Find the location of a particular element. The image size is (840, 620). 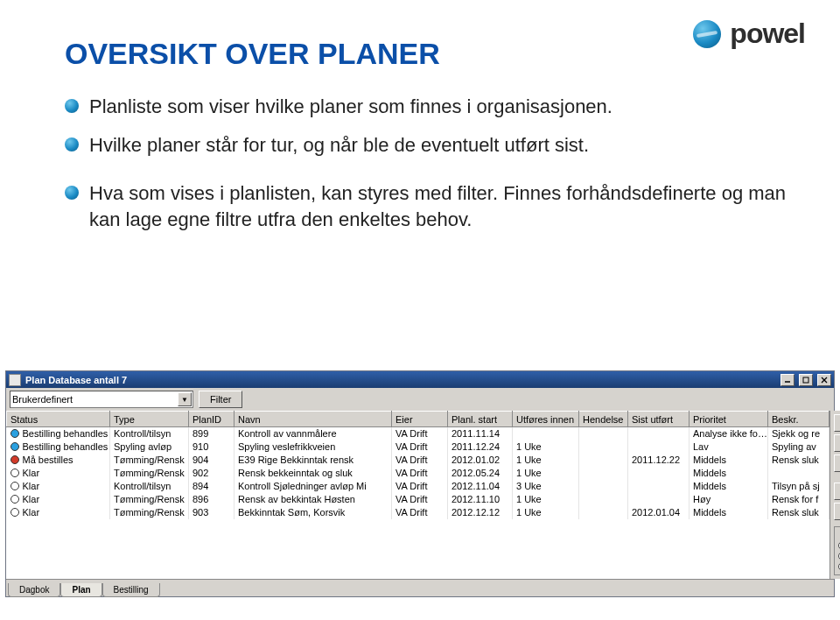

tab-label: Dagbok is located at coordinates (34, 590).